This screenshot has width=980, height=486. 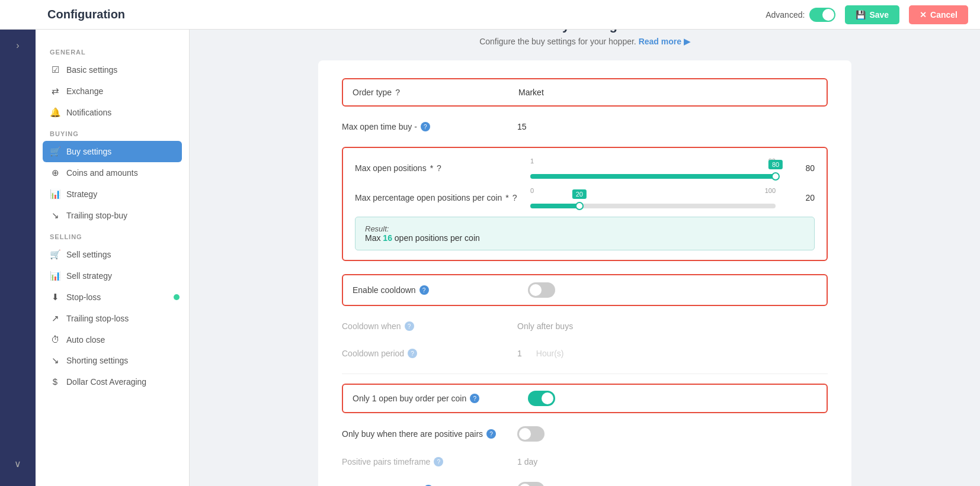 What do you see at coordinates (531, 484) in the screenshot?
I see `auto-merge-toggle` at bounding box center [531, 484].